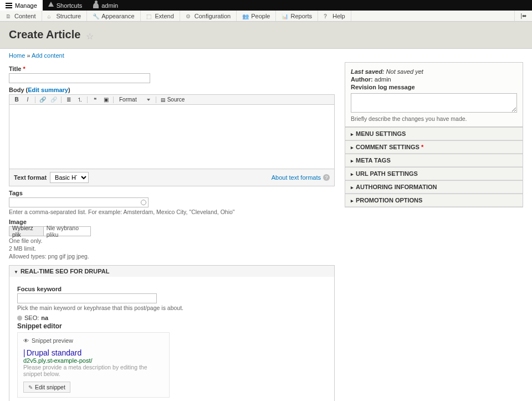  I want to click on configuration-icon, so click(188, 16).